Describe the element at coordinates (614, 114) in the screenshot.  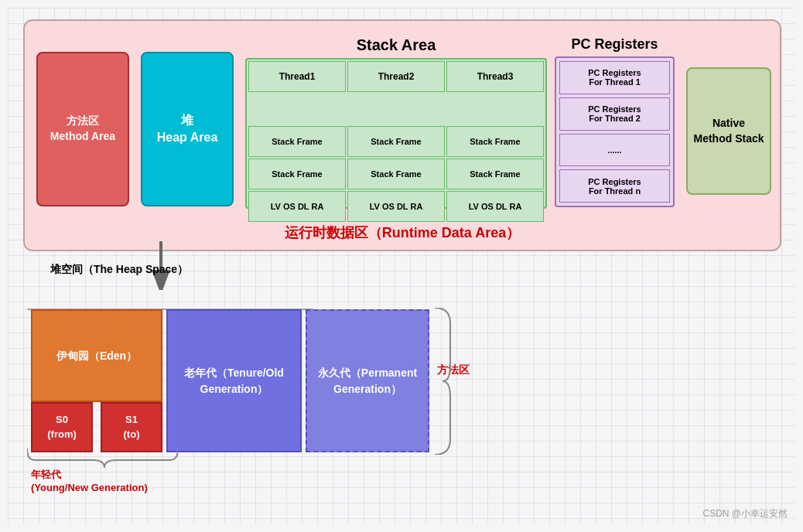
I see `pc-cell-2: PC RegistersFor Thread 2` at that location.